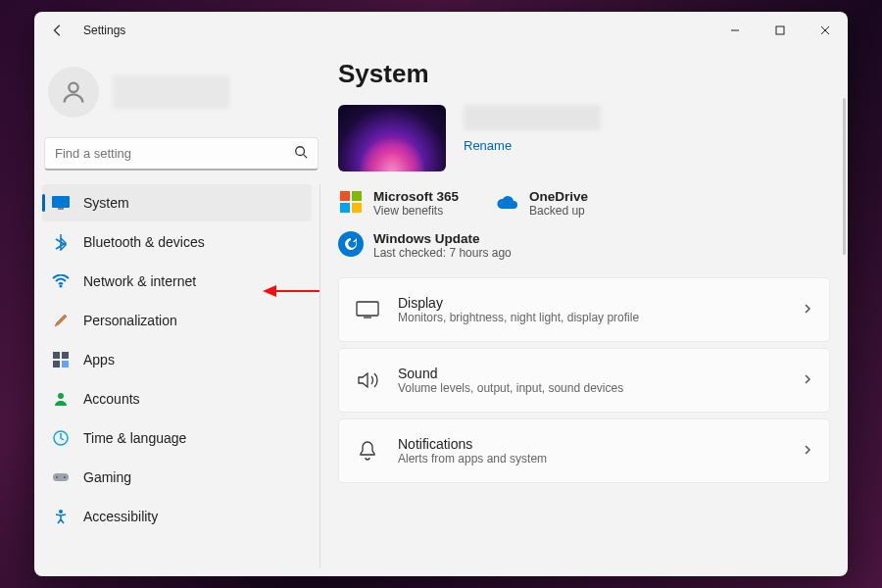 This screenshot has height=588, width=882. Describe the element at coordinates (176, 320) in the screenshot. I see `sidebar-item-personalization: Personalization` at that location.